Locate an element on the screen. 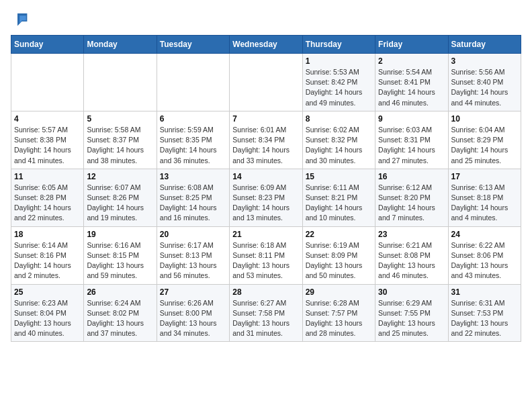  day-info: Sunrise: 6:23 AM Sunset: 8:04 PM Dayligh… is located at coordinates (47, 318).